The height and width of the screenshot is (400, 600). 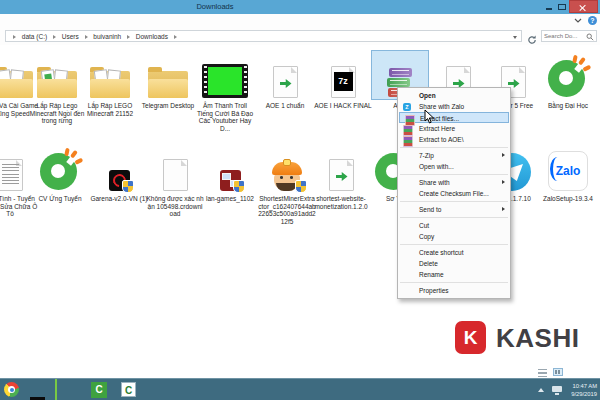 What do you see at coordinates (99, 390) in the screenshot?
I see `camtasia-taskbar-icon` at bounding box center [99, 390].